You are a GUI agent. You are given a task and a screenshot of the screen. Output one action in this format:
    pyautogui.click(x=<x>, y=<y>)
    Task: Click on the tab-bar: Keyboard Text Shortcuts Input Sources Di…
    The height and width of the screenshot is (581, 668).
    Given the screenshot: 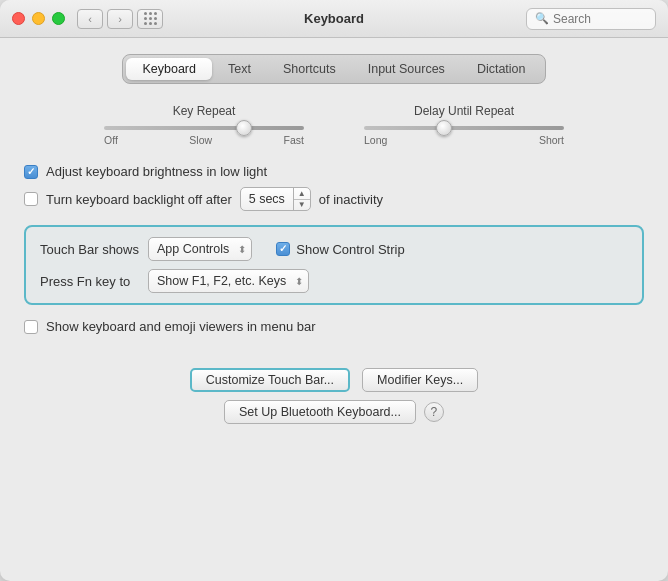 What is the action you would take?
    pyautogui.click(x=334, y=69)
    